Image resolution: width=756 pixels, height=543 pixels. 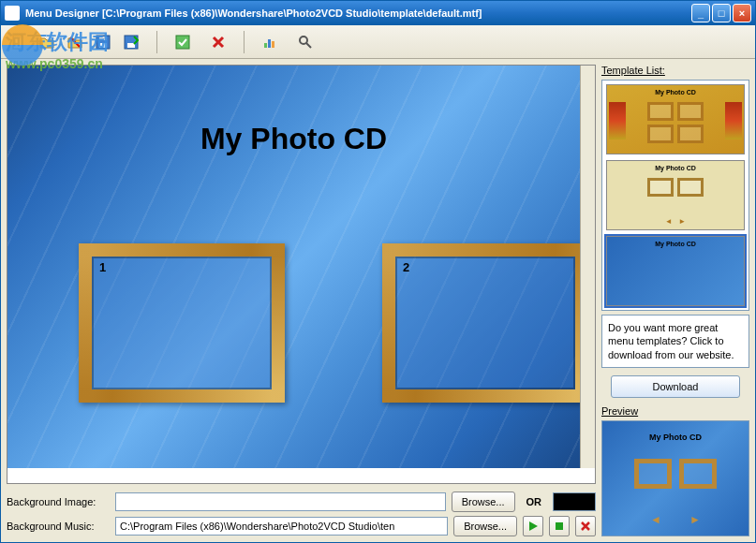 What do you see at coordinates (701, 13) in the screenshot?
I see `minimize-button: _` at bounding box center [701, 13].